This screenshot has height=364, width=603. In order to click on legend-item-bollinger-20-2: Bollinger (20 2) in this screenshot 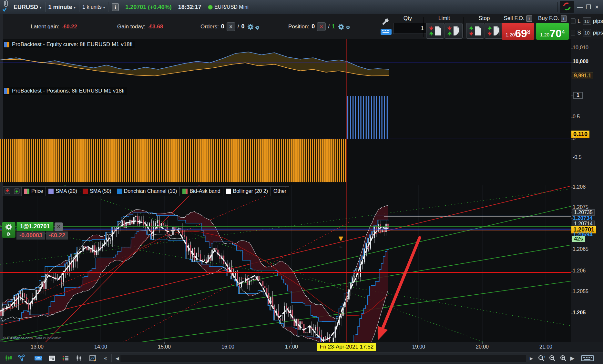, I will do `click(247, 191)`.